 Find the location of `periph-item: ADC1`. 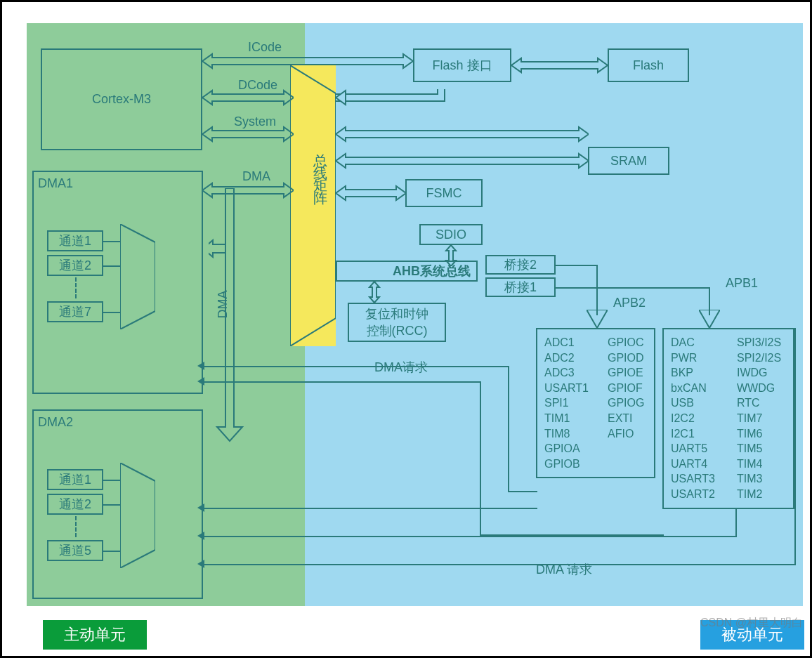

periph-item: ADC1 is located at coordinates (576, 343).